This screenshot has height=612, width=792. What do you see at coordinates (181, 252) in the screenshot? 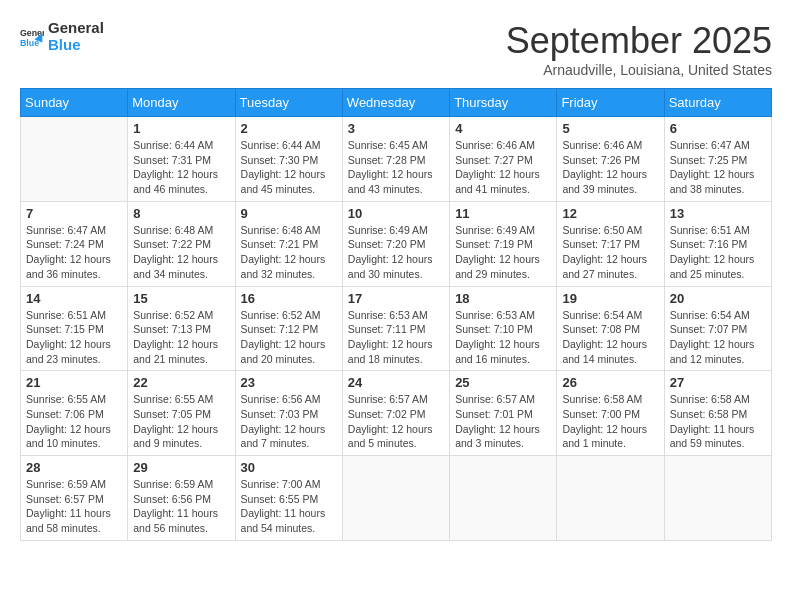
I see `day-info: Sunrise: 6:48 AMSunset: 7:22 PMDaylight:…` at bounding box center [181, 252].